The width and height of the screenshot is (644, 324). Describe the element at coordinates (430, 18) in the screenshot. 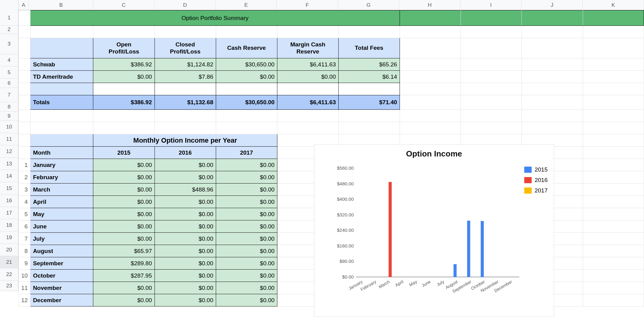

I see `cell-H1` at that location.